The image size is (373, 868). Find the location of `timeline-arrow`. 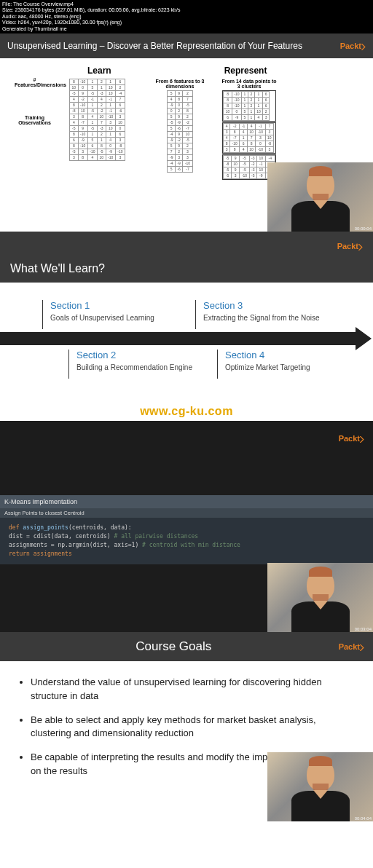

timeline-arrow is located at coordinates (181, 339).